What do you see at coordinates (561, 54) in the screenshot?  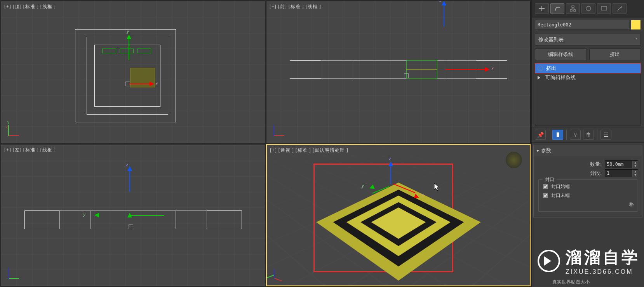 I see `edit-spline-button: 编辑样条线` at bounding box center [561, 54].